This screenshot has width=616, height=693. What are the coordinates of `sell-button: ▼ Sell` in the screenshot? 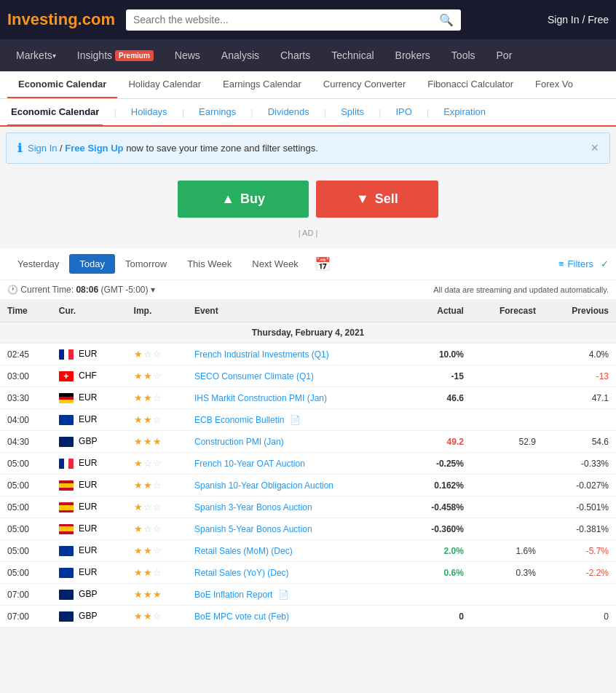 It's located at (377, 199).